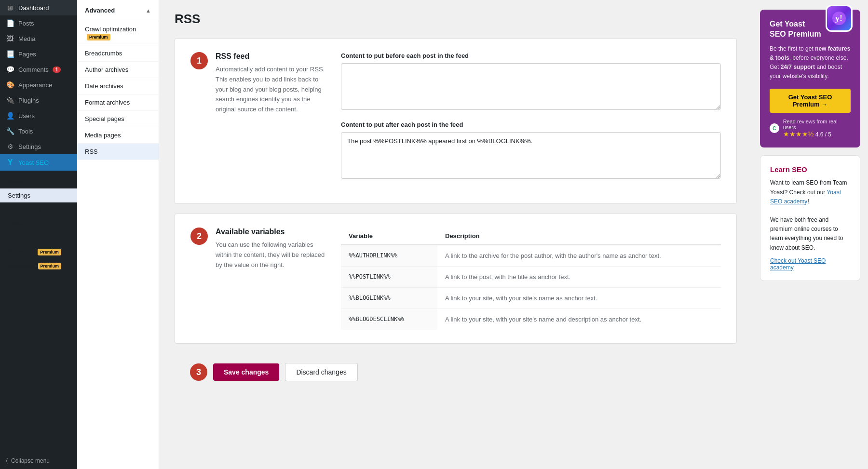 The width and height of the screenshot is (868, 469). I want to click on table-row: %%POSTLINK%% A link to the post, with th…, so click(531, 277).